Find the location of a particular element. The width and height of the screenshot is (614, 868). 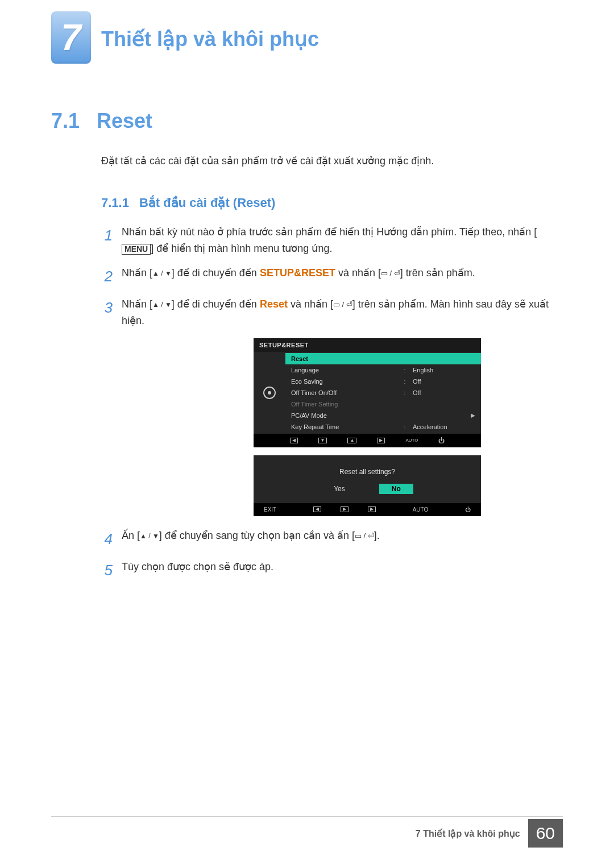

step-4: 4 Ấn [▲ / ▼] để chuyển sang tùy chọn bạn… is located at coordinates (332, 539).